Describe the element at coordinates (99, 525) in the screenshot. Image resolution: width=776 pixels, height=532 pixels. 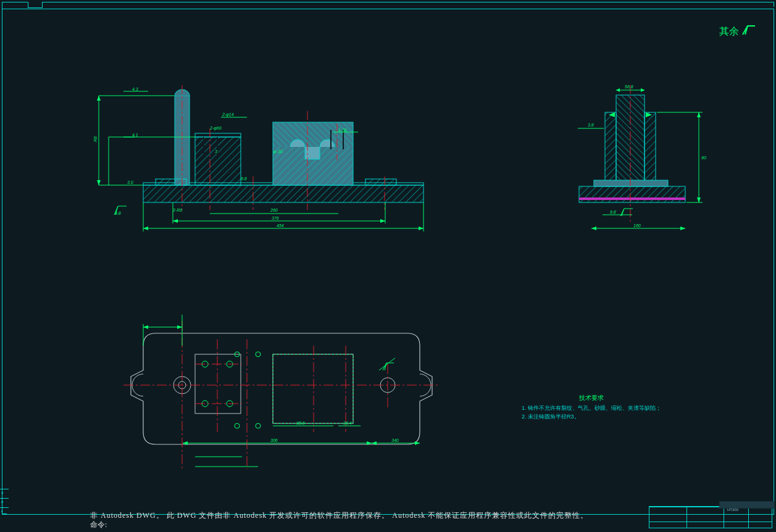
I see `command-prompt-label: 命令:` at that location.